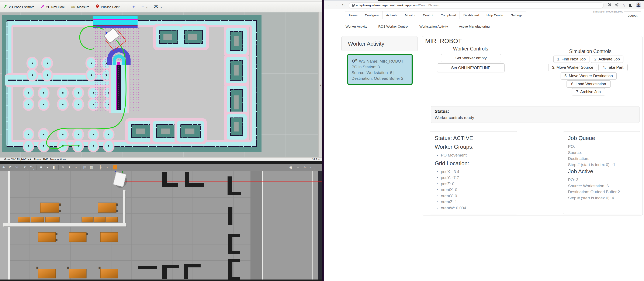  What do you see at coordinates (10, 167) in the screenshot?
I see `rotate-mode-button: ↺` at bounding box center [10, 167].